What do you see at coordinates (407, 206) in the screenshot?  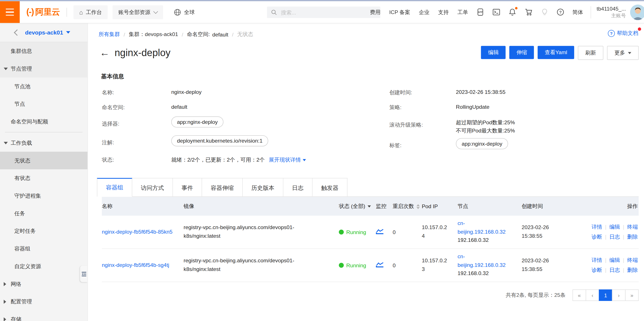 I see `col-restarts-sort: 重启次数` at bounding box center [407, 206].